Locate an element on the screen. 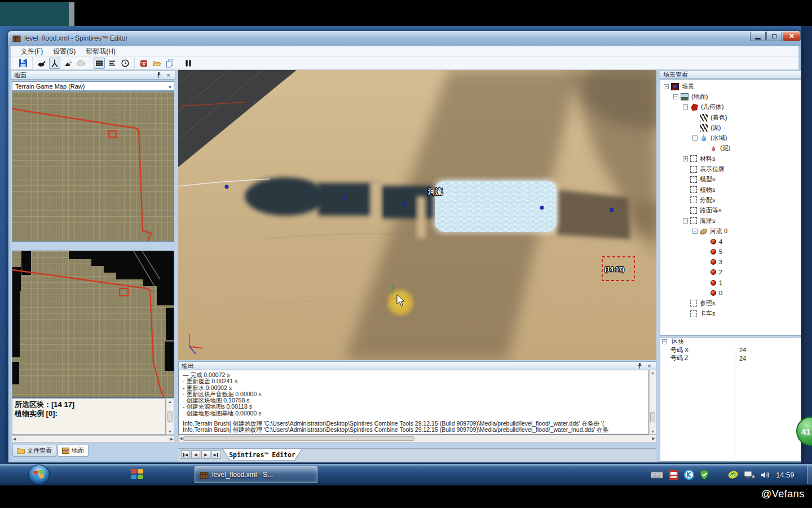  close-button: ✕ is located at coordinates (792, 36).